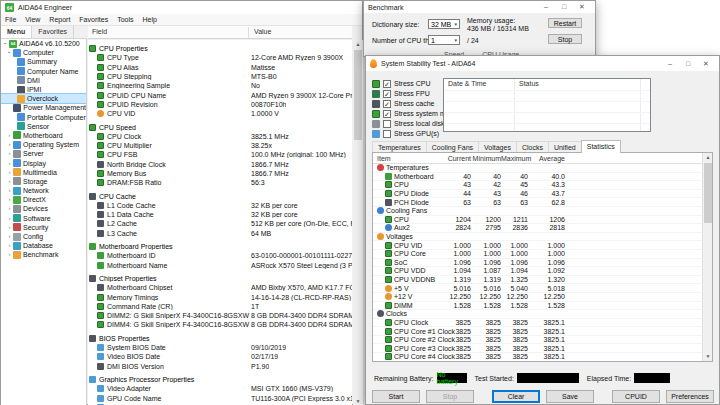 The width and height of the screenshot is (720, 405). Describe the element at coordinates (220, 94) in the screenshot. I see `field-row-cpuid-cpu-name: CPUID CPU NameAMD Ryzen 9 3900X 12-Core …` at that location.